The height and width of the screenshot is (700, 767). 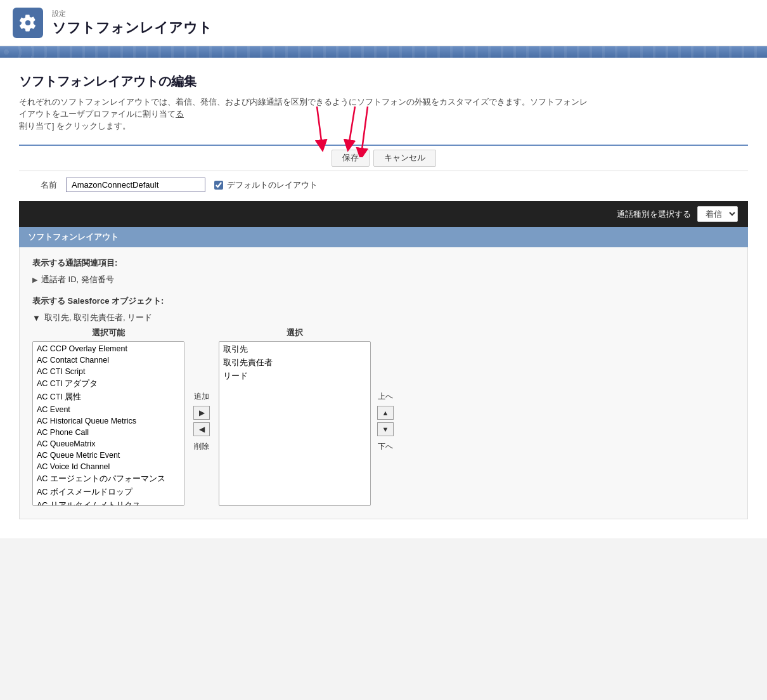 I want to click on list-item: AC ボイスメールドロップ, so click(x=108, y=492).